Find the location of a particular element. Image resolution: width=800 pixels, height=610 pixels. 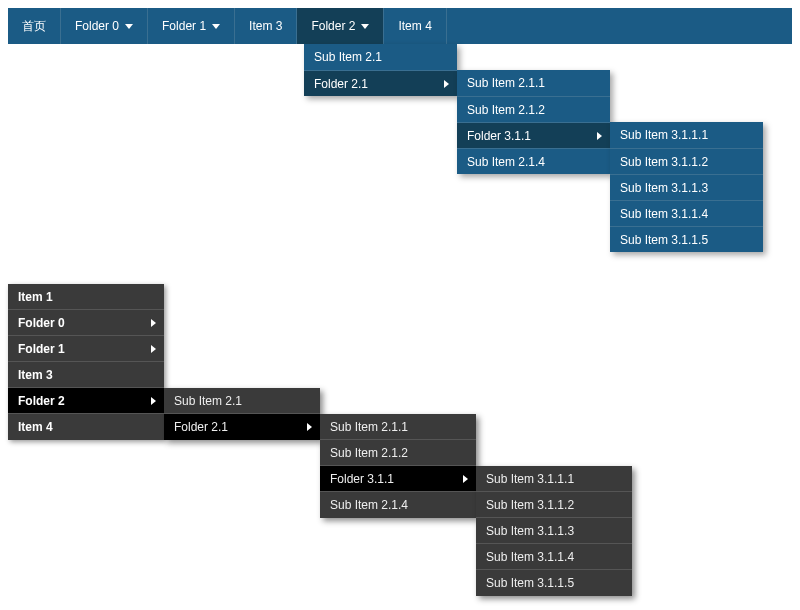

dark-menu-item-1: Item 1 is located at coordinates (86, 297).